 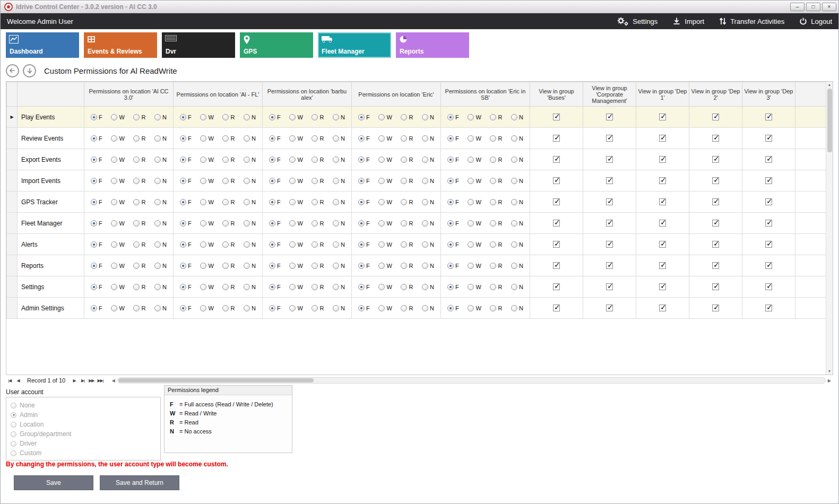 I want to click on column-header-group-2: View in group 'Dep 1', so click(x=663, y=94).